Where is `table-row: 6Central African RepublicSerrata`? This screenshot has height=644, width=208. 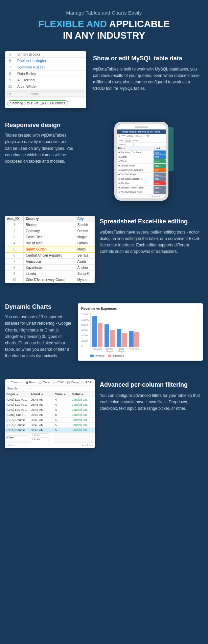 table-row: 6Central African RepublicSerrata is located at coordinates (50, 256).